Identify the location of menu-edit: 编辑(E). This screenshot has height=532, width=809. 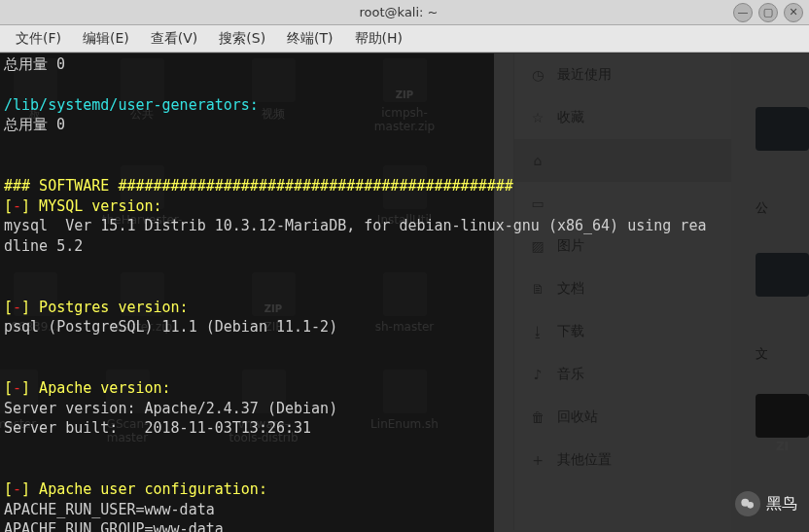
(106, 39).